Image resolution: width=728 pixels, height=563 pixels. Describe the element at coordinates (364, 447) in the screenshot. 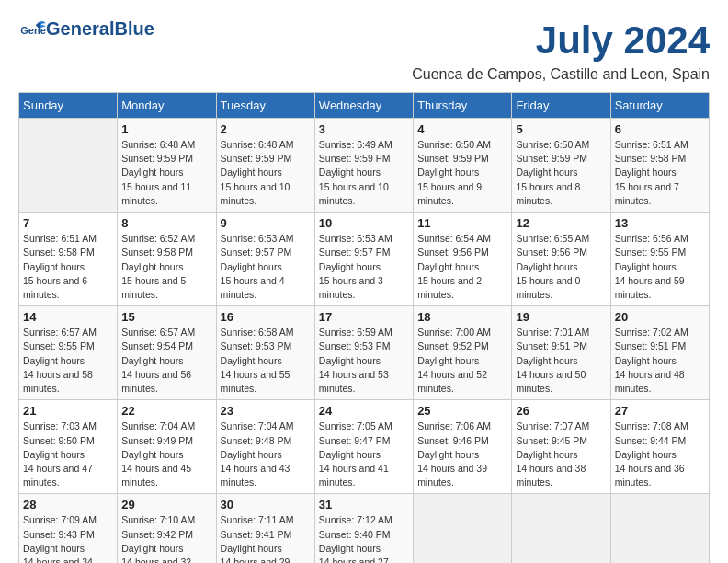

I see `calendar-cell: 24Sunrise: 7:05 AMSunset: 9:47 PMDayligh…` at that location.